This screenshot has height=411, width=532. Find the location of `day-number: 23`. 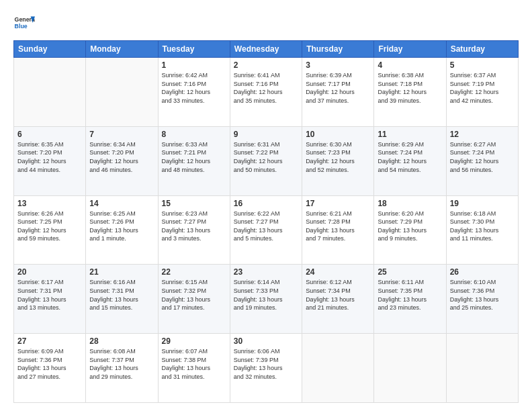

day-number: 23 is located at coordinates (266, 272).